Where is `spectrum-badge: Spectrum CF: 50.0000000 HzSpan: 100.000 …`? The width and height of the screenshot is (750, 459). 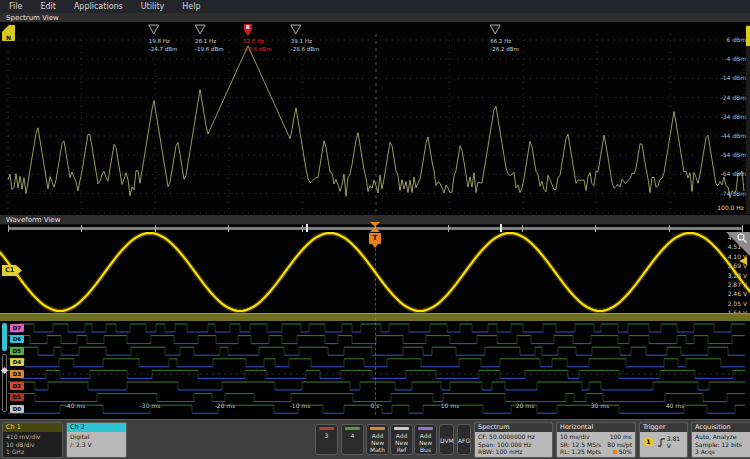
spectrum-badge: Spectrum CF: 50.0000000 HzSpan: 100.000 … is located at coordinates (514, 440).